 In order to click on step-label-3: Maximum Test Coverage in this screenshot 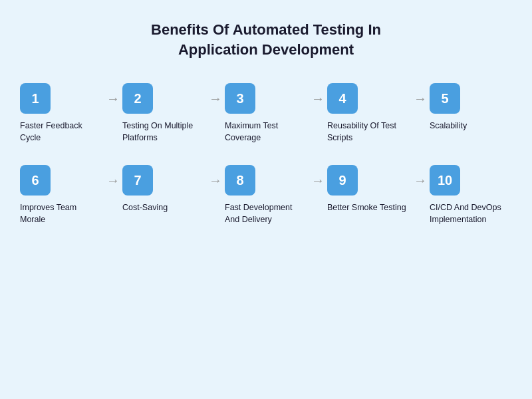, I will do `click(265, 132)`.